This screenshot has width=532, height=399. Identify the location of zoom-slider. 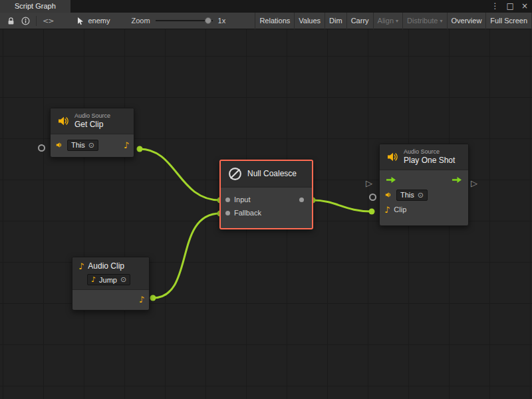
(184, 21).